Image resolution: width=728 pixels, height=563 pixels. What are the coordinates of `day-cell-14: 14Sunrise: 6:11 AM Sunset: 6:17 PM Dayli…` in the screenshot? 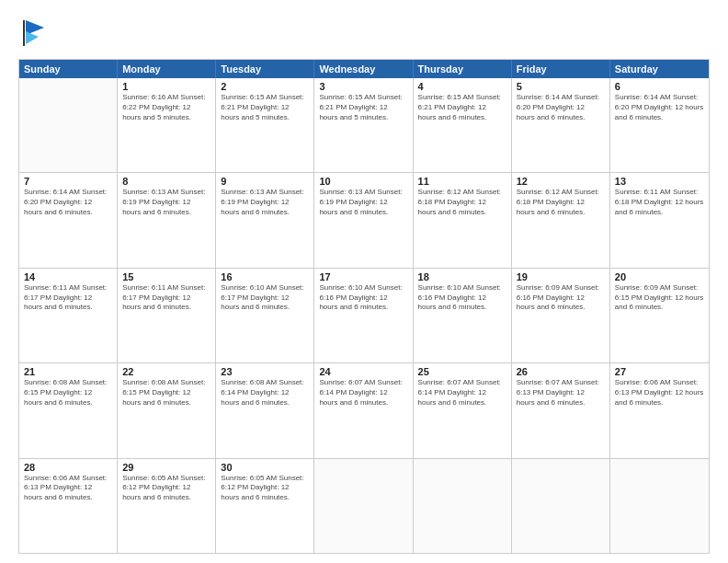 It's located at (68, 316).